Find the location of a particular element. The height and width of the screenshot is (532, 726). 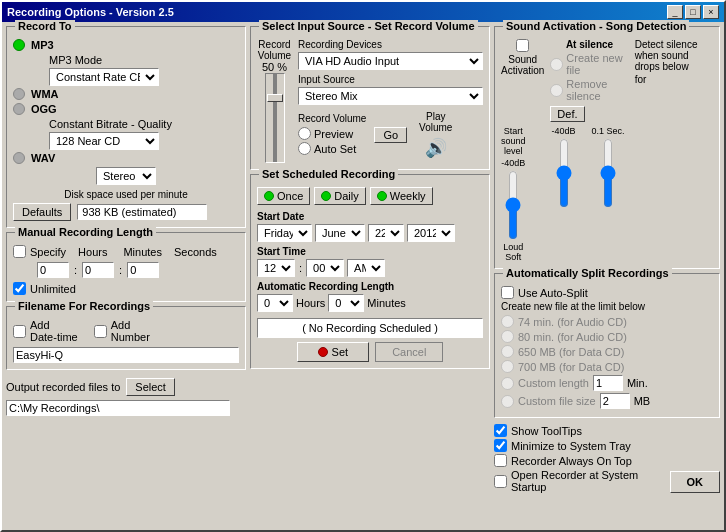

time-slider-col: 0.1 Sec. is located at coordinates (608, 194).